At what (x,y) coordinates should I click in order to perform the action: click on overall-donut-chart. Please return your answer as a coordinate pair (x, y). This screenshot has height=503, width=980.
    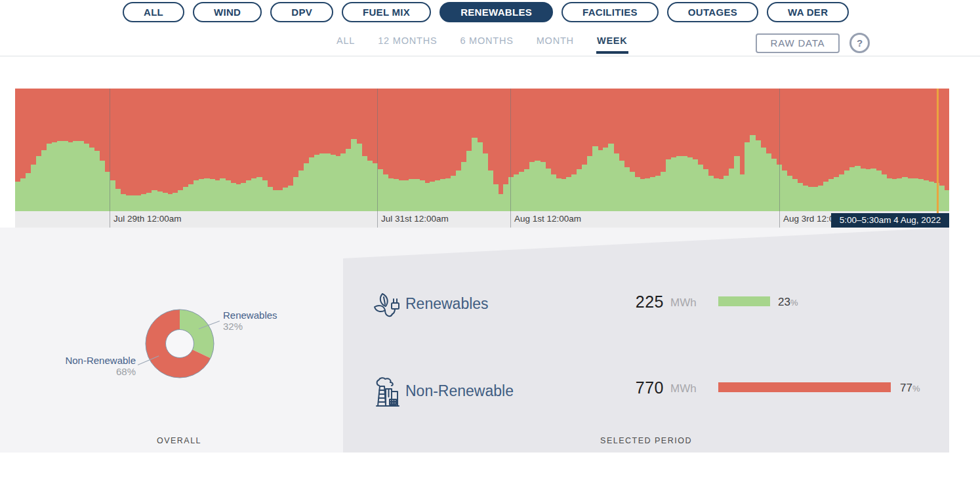
    Looking at the image, I should click on (180, 344).